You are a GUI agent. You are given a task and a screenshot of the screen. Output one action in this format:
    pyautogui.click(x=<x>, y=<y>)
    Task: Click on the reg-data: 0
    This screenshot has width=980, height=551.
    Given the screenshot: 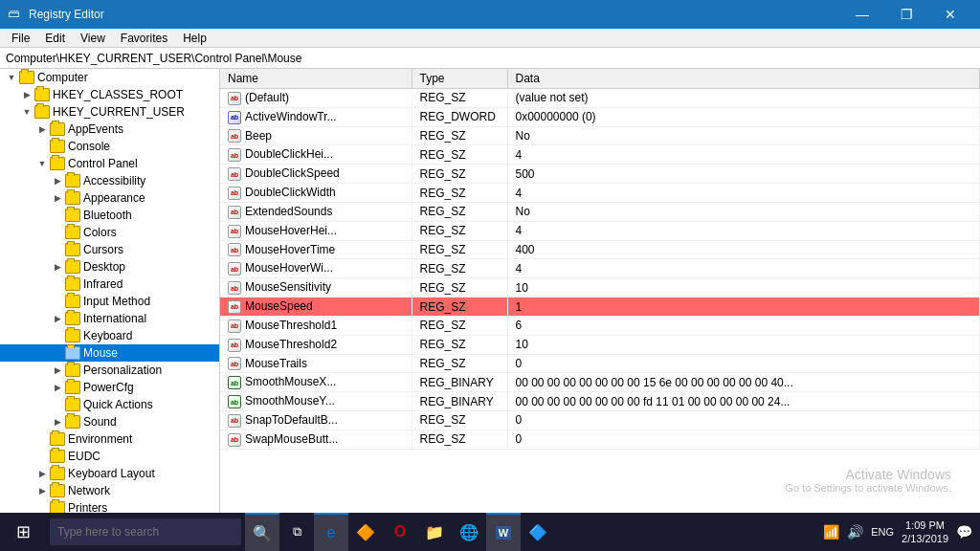 What is the action you would take?
    pyautogui.click(x=744, y=421)
    